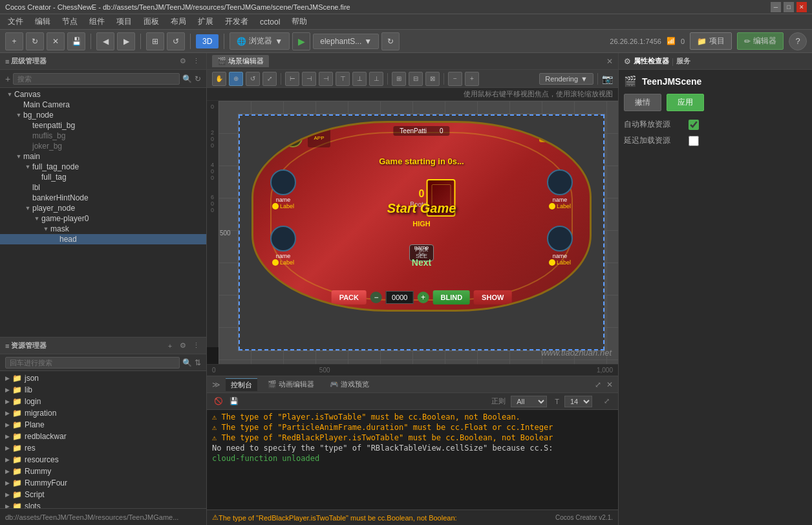 Image resolution: width=812 pixels, height=525 pixels. Describe the element at coordinates (760, 41) in the screenshot. I see `editor-mode-button: ✏ 编辑器` at that location.